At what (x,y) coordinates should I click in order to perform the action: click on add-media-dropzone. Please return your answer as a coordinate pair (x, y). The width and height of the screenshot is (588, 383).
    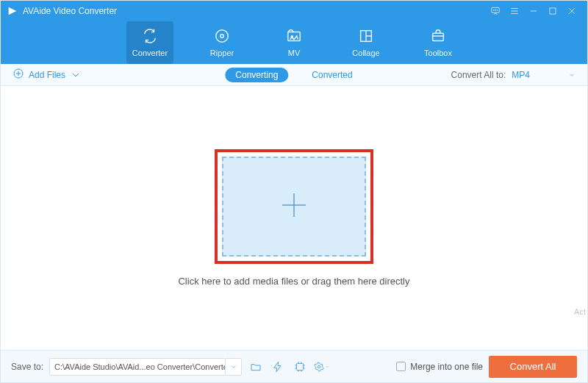
    Looking at the image, I should click on (294, 207).